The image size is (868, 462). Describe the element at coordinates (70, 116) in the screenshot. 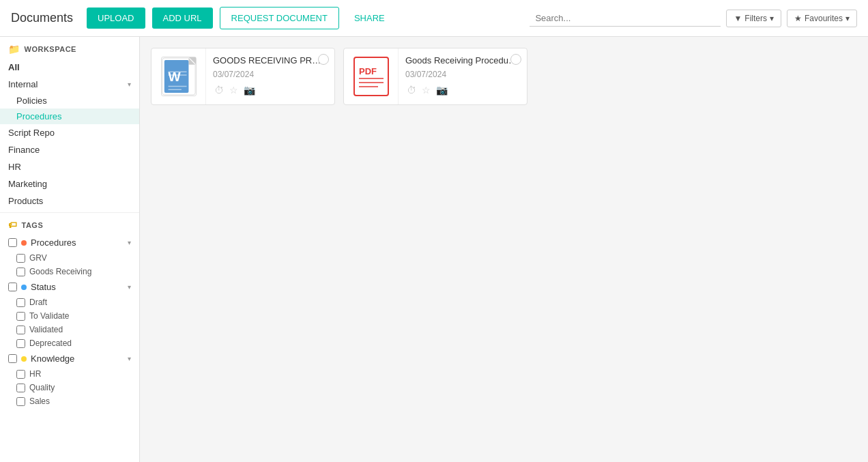

I see `sidebar-item-procedures: Procedures` at that location.